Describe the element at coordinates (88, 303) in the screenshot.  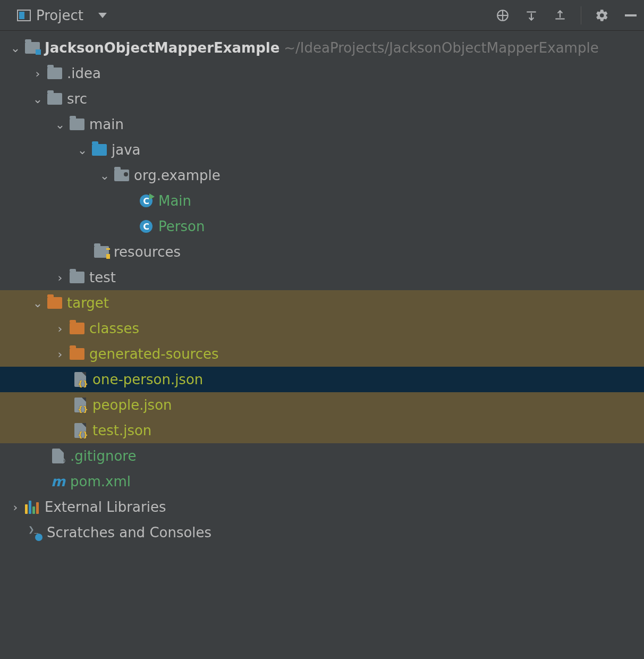
I see `node-label: target` at that location.